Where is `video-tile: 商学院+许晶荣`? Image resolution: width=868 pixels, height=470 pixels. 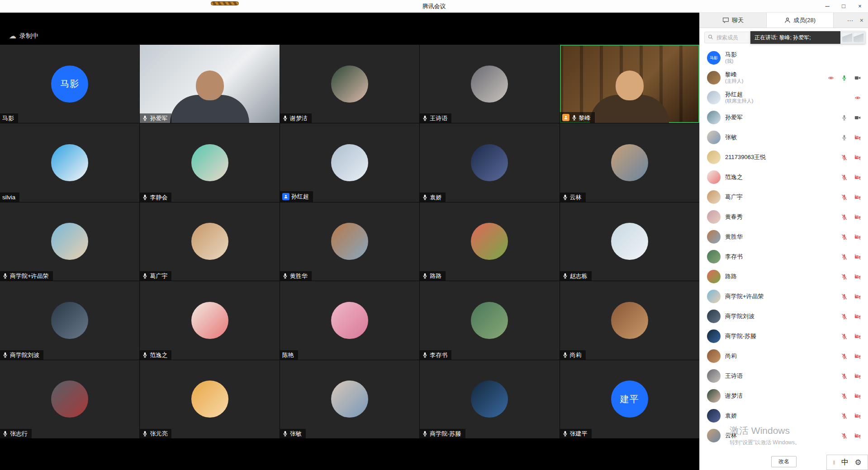
video-tile: 商学院+许晶荣 is located at coordinates (70, 241).